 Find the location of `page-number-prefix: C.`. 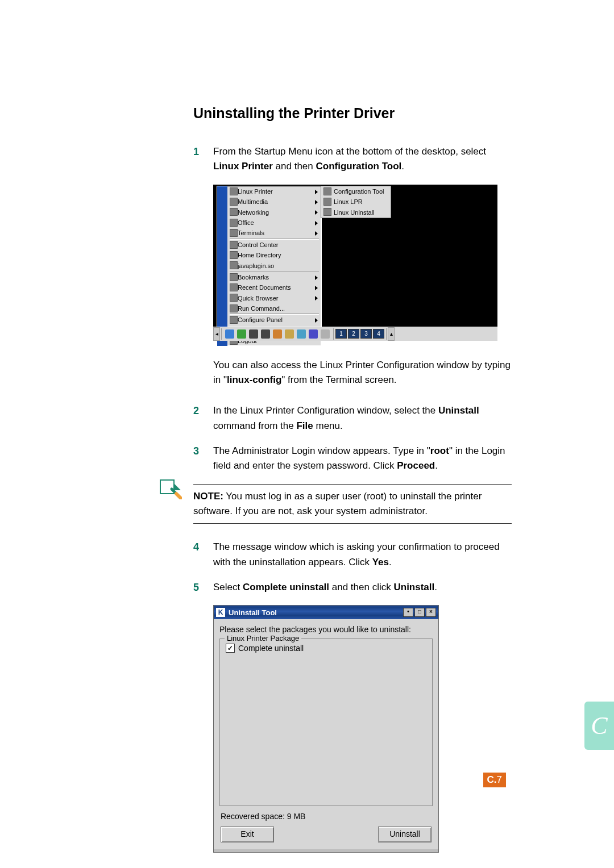

page-number-prefix: C. is located at coordinates (492, 779).